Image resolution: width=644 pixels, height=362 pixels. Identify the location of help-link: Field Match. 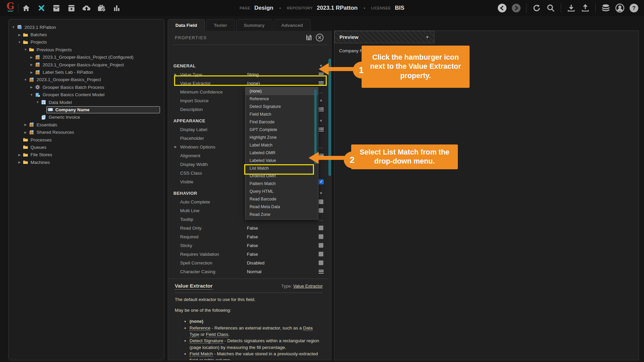
(201, 354).